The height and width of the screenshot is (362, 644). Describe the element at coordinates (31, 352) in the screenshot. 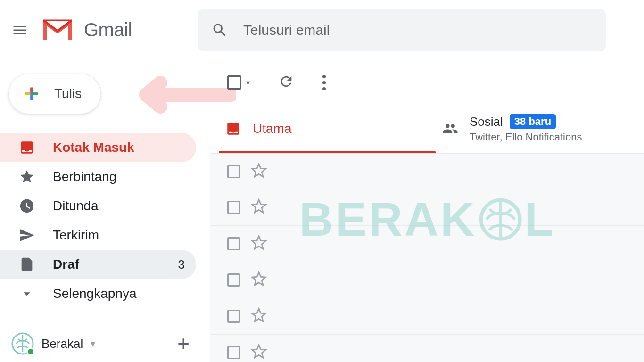

I see `status-online-dot` at that location.